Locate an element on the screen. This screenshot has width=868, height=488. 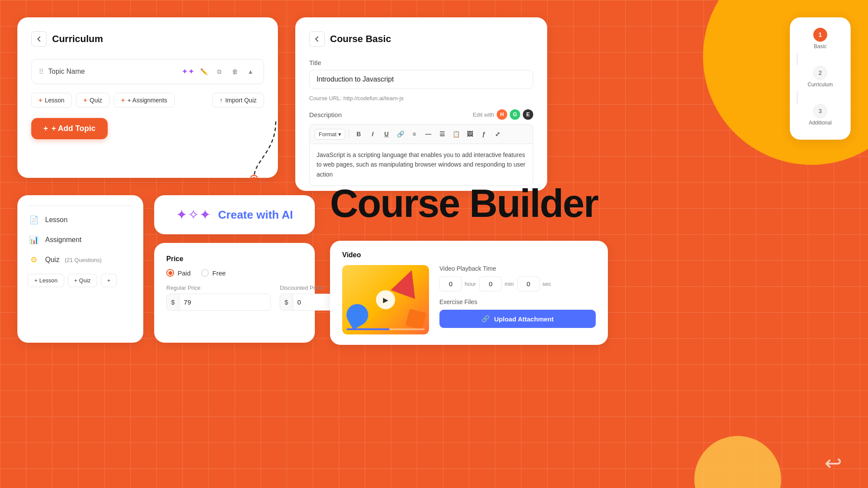
curriculum-card-header: Curriculum is located at coordinates (148, 39).